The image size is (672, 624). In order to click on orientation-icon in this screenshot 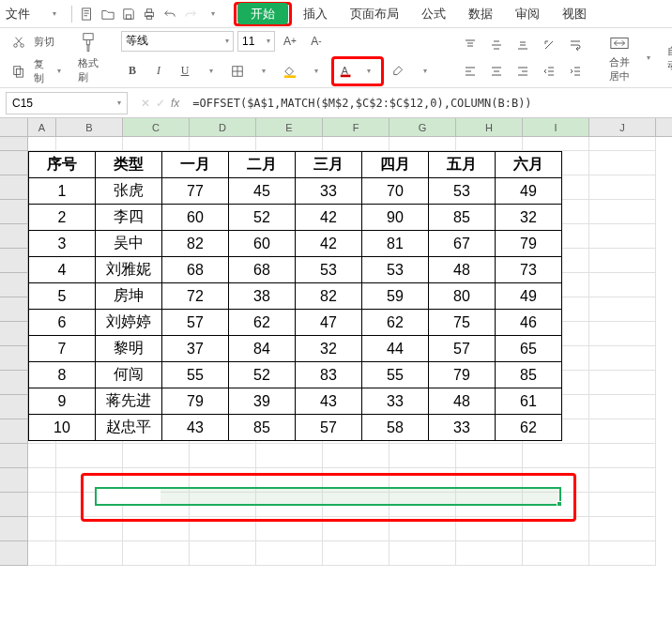, I will do `click(549, 45)`.